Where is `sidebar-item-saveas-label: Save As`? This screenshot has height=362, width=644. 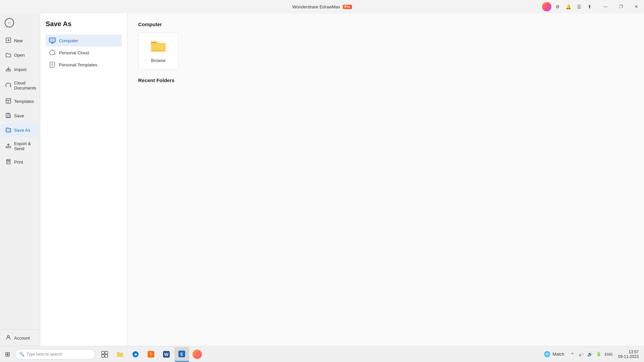 sidebar-item-saveas-label: Save As is located at coordinates (22, 130).